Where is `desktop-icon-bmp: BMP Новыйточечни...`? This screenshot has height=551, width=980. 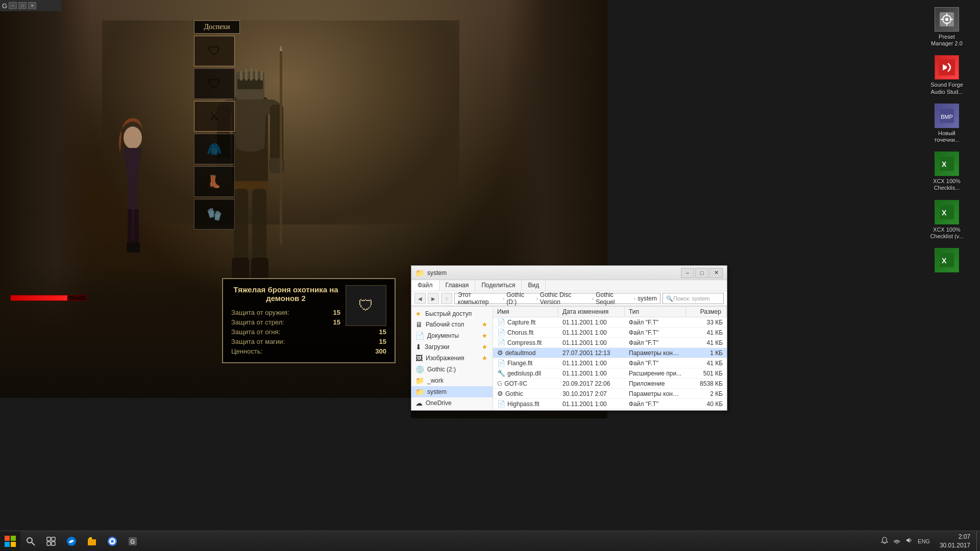 desktop-icon-bmp: BMP Новыйточечни... is located at coordinates (947, 123).